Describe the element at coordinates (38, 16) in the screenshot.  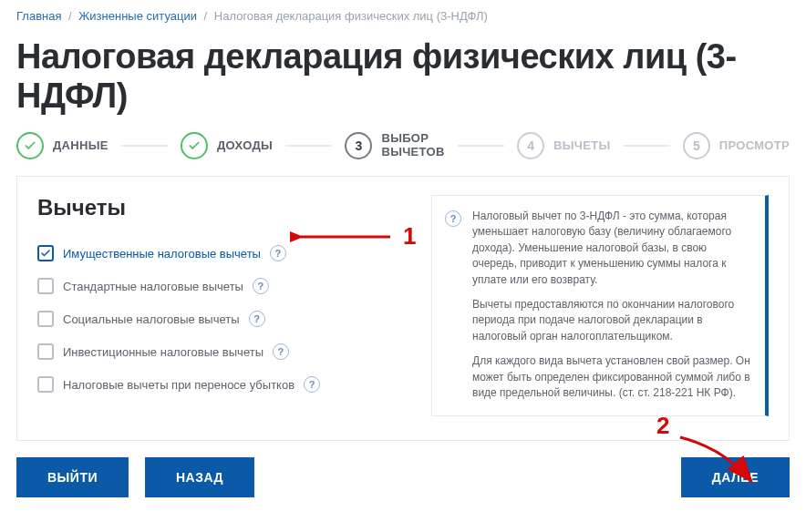
I see `breadcrumb-home: Главная` at that location.